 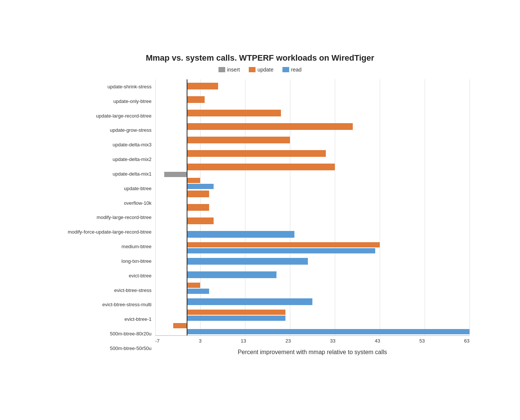 I want to click on y-label: 500m-btree-50r50u, so click(x=101, y=348).